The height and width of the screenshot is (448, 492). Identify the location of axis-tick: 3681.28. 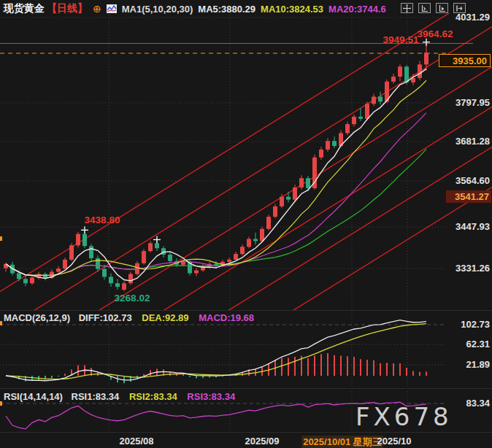
(473, 142).